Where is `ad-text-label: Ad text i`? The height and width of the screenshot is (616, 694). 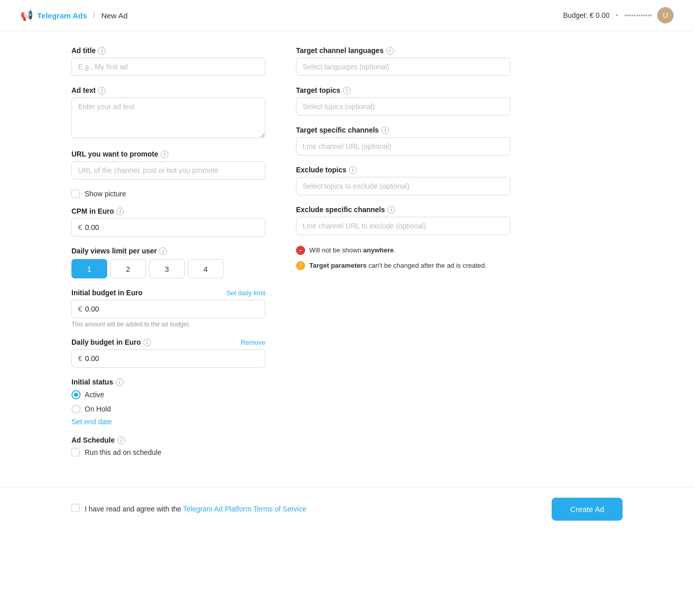 ad-text-label: Ad text i is located at coordinates (168, 90).